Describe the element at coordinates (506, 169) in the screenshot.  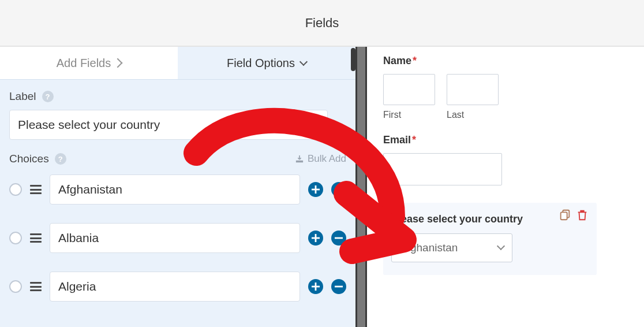
I see `email-field: Email*` at that location.